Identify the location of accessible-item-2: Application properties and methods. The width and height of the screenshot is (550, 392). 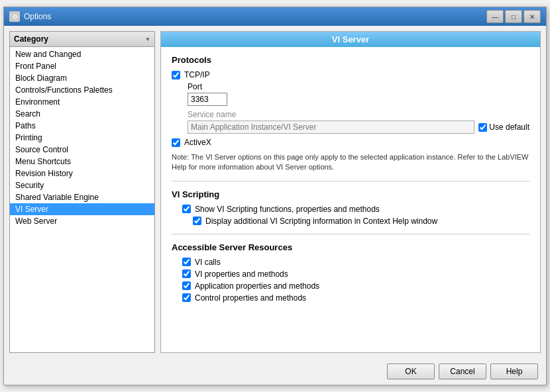
(356, 286).